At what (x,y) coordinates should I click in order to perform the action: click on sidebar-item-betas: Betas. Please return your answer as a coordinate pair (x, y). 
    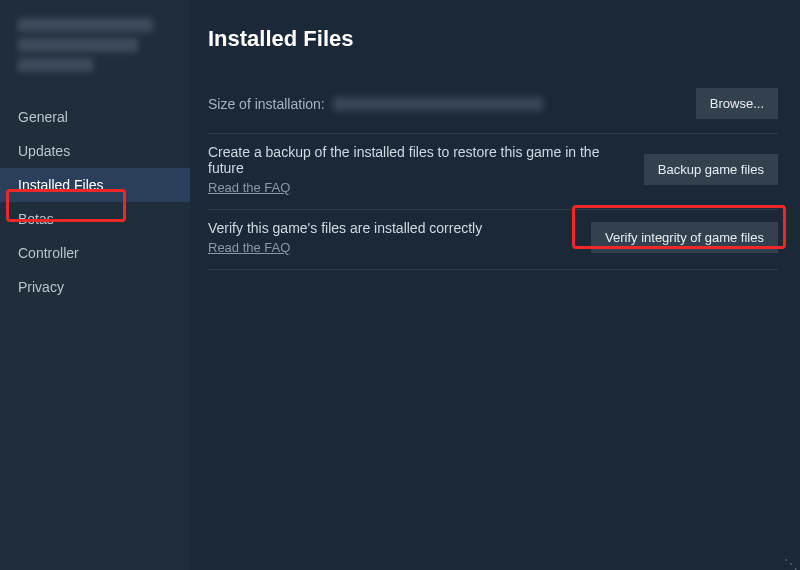
    Looking at the image, I should click on (95, 219).